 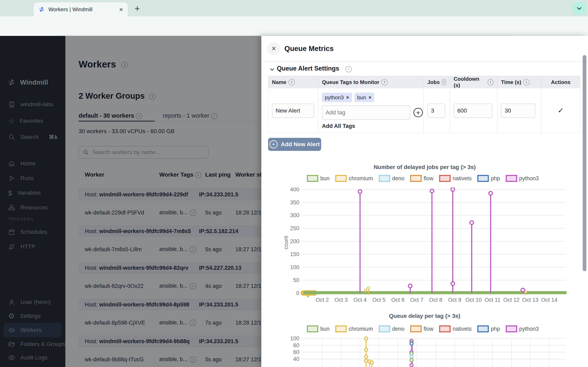 I want to click on browser-toolbar: app.windmill.dev/workers ☆ ⋮, so click(x=294, y=26).